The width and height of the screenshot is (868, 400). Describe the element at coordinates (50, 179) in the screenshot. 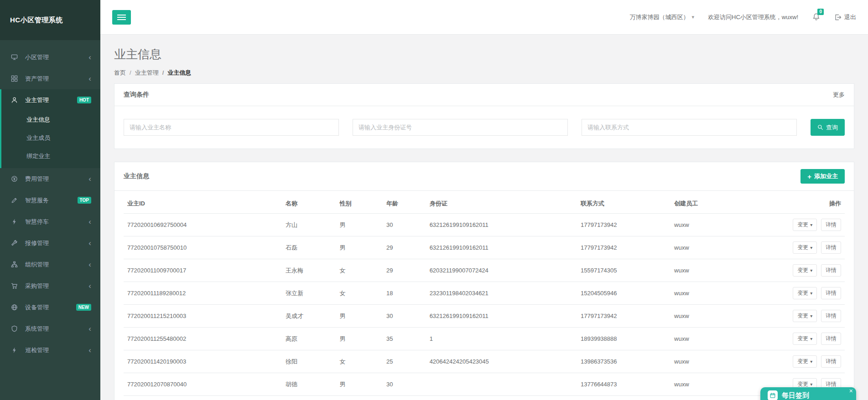

I see `sidebar-item-fee-mgmt: 费用管理 ‹` at that location.